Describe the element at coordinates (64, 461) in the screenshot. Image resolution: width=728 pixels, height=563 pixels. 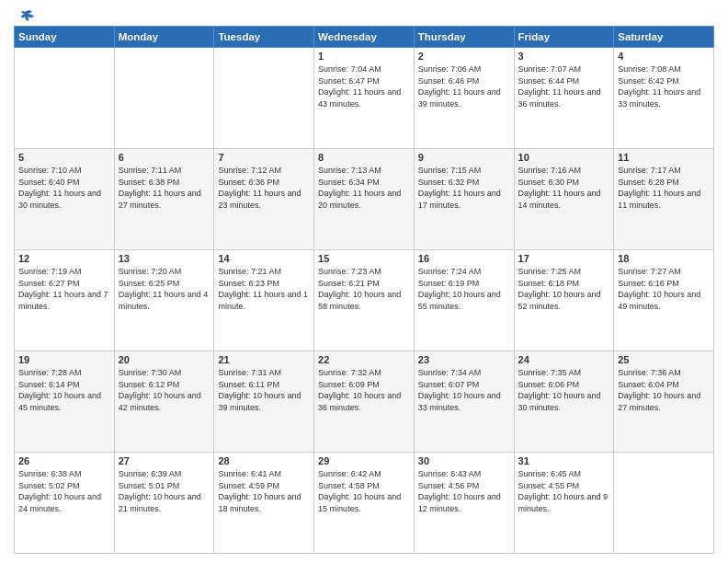
I see `day-number: 26` at that location.